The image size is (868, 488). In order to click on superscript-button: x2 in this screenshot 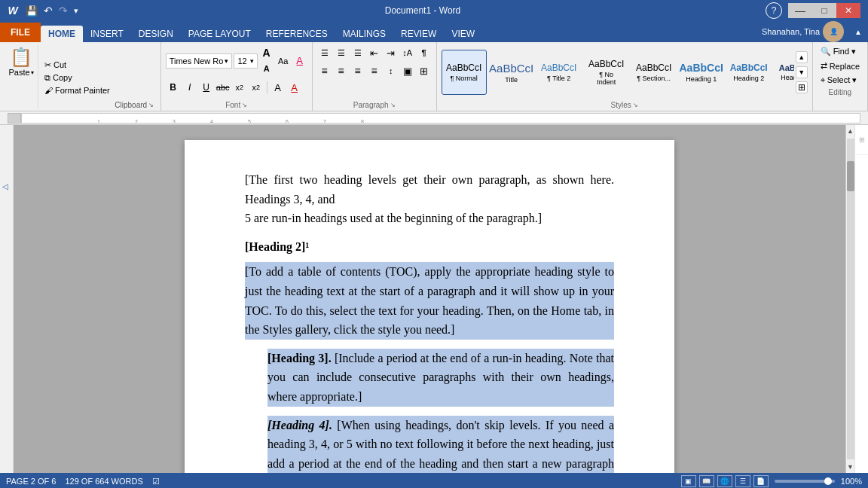, I will do `click(256, 87)`.